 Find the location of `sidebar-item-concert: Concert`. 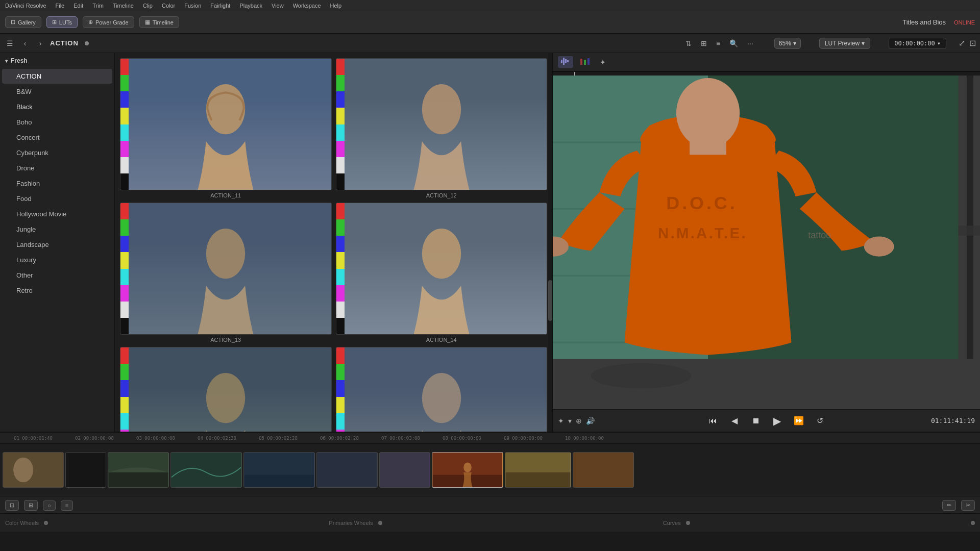

sidebar-item-concert: Concert is located at coordinates (57, 138).